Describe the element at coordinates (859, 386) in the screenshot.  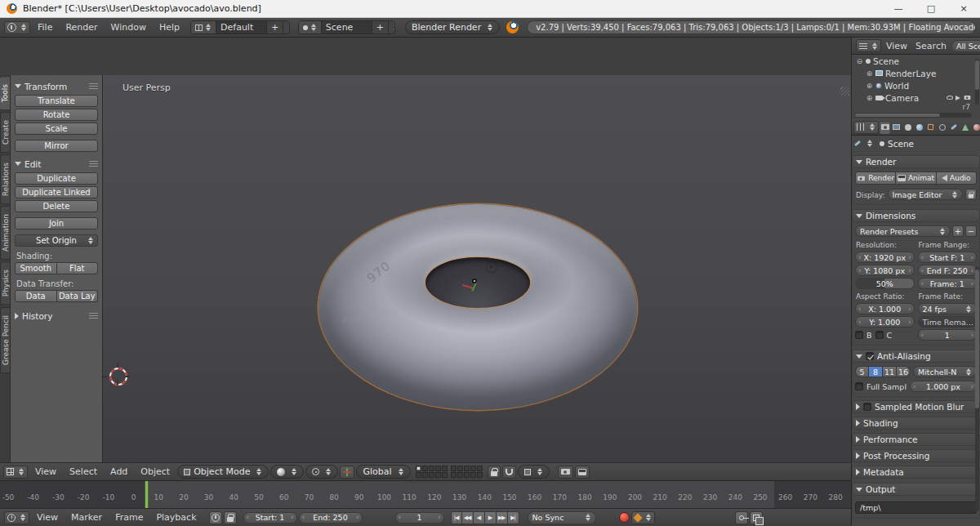
I see `full-sample-checkbox` at that location.